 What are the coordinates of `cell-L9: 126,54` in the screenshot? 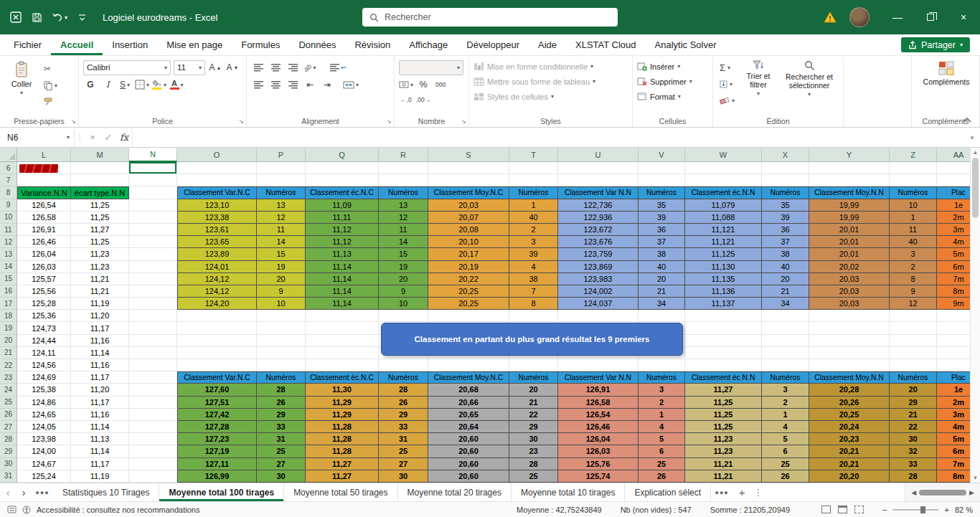 It's located at (44, 205).